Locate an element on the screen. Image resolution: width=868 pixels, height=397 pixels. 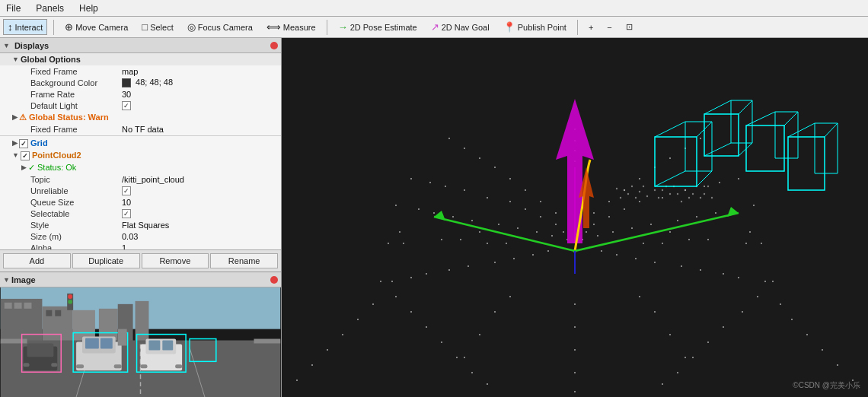
unreliable-checkbox: ✓ is located at coordinates (126, 191).